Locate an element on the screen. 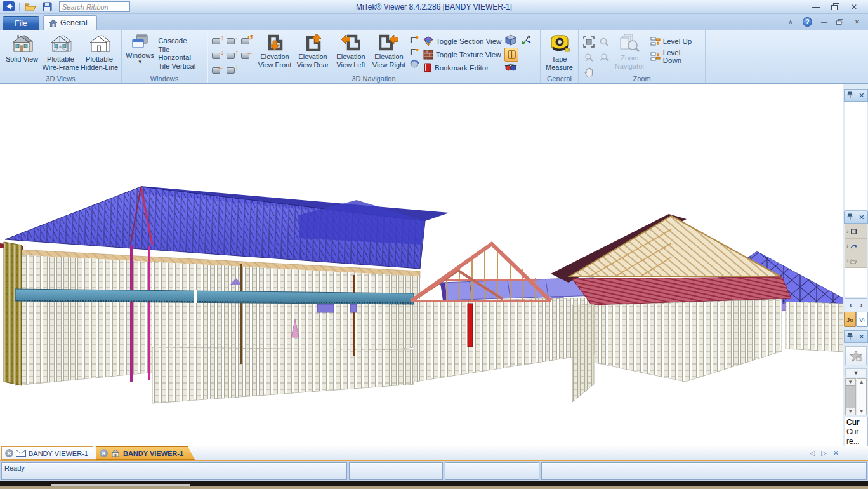 The height and width of the screenshot is (489, 868). toggle-texture-view-button: Toggle Texture View is located at coordinates (462, 55).